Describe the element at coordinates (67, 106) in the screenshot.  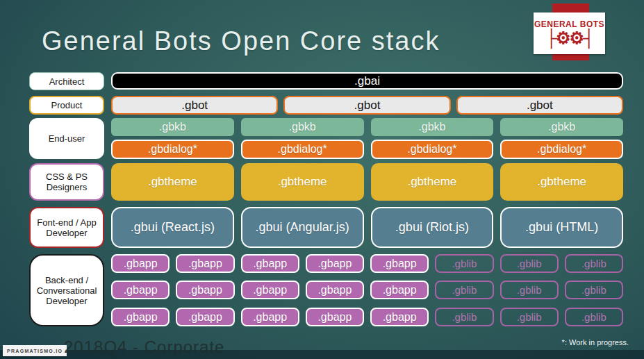
I see `role-label-product: Product` at that location.